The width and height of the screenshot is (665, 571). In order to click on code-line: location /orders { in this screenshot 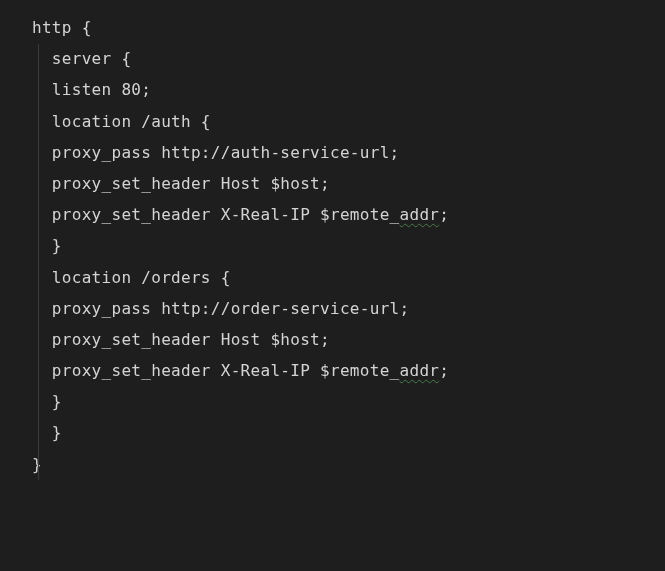, I will do `click(348, 278)`.